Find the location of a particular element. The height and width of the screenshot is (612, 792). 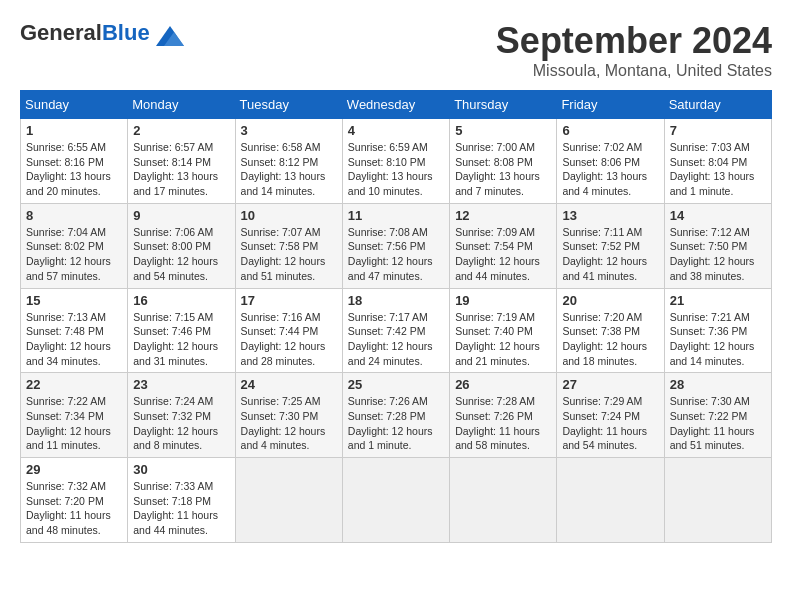

sunset-label: Sunset: 7:20 PM is located at coordinates (65, 501).